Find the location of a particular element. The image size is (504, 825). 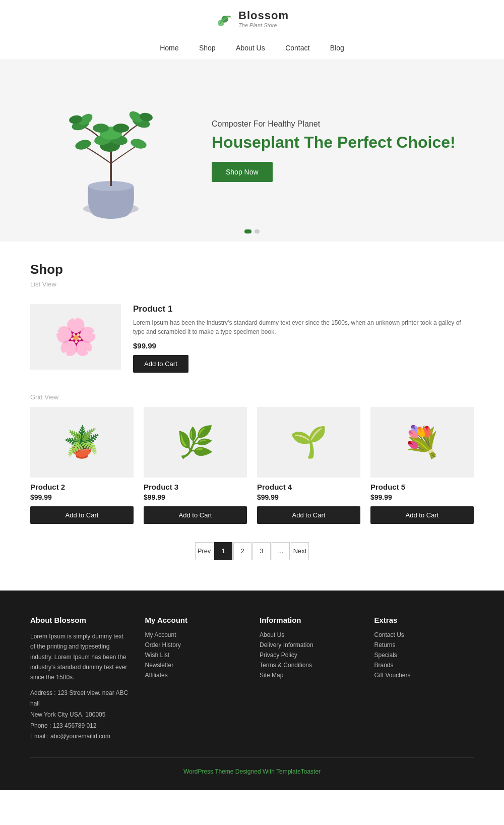

list-product-name: Product 1 is located at coordinates (303, 309).